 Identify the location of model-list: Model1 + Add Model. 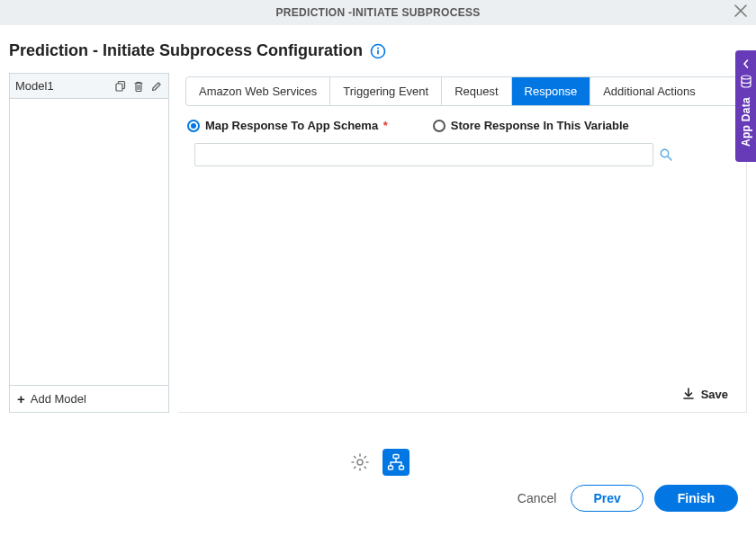
(89, 243).